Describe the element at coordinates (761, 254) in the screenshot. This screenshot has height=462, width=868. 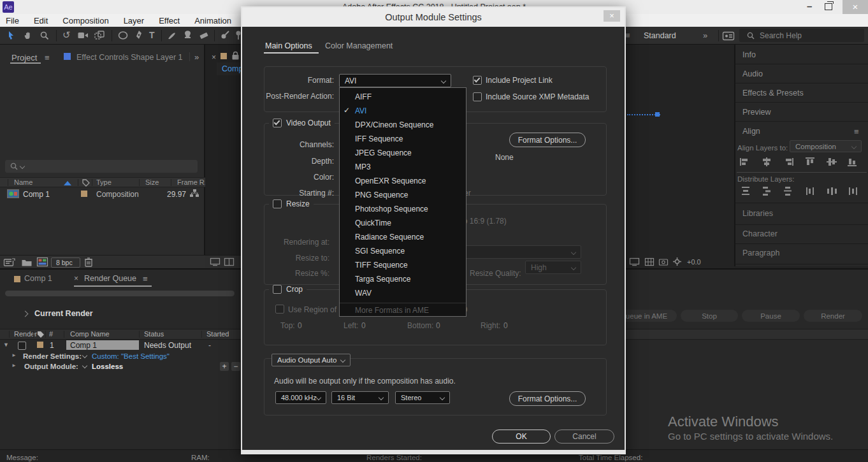
I see `panel-paragraph: Paragraph` at that location.